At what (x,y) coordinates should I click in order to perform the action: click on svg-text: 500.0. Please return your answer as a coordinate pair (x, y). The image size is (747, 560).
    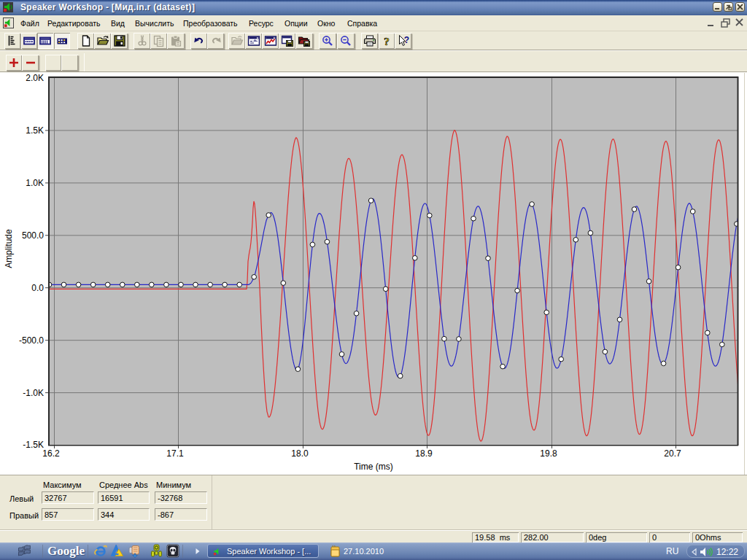
    Looking at the image, I should click on (33, 236).